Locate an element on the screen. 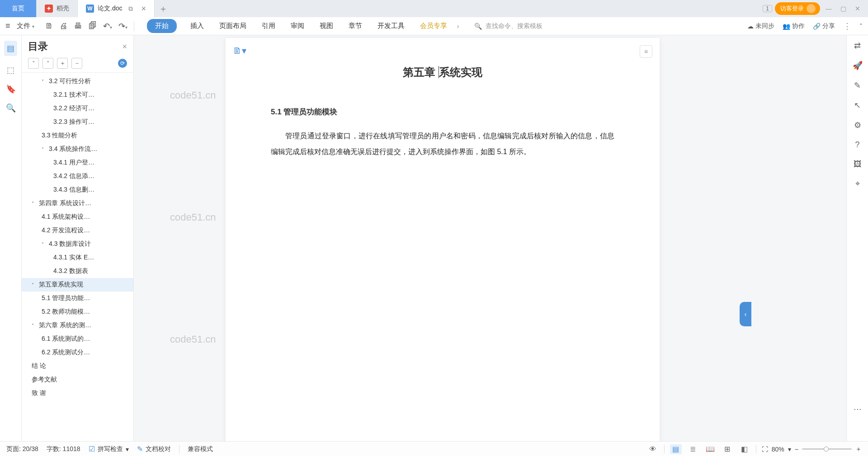 The height and width of the screenshot is (461, 868). ribbon-tab-review: 审阅 is located at coordinates (297, 26).